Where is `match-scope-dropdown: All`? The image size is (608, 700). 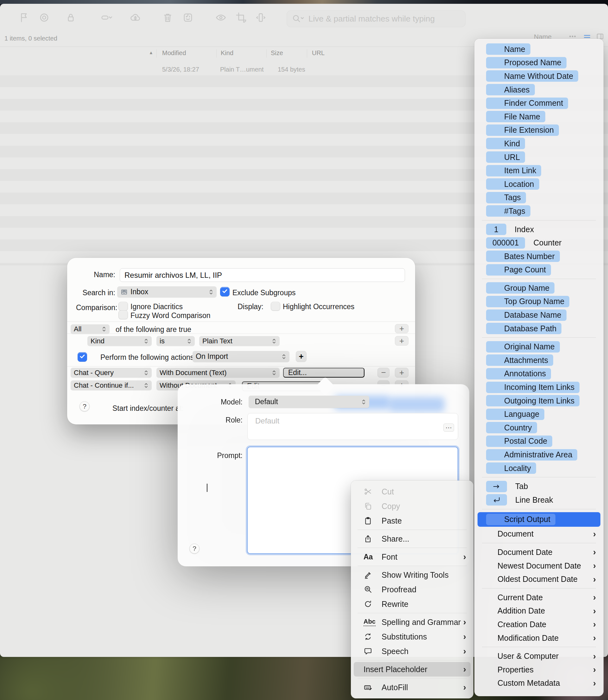
match-scope-dropdown: All is located at coordinates (90, 329).